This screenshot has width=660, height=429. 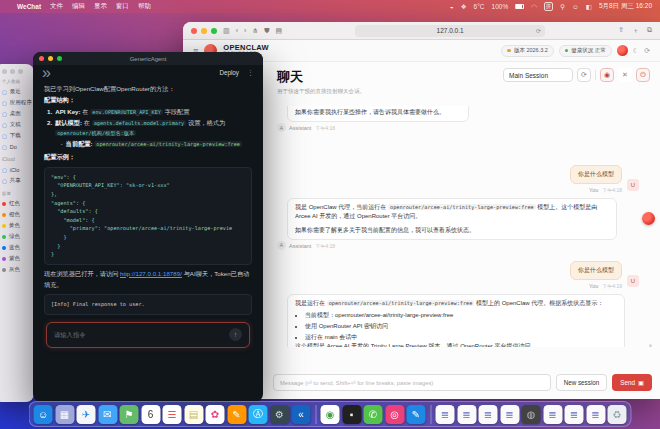 What do you see at coordinates (625, 75) in the screenshot?
I see `clear-button: ✕` at bounding box center [625, 75].